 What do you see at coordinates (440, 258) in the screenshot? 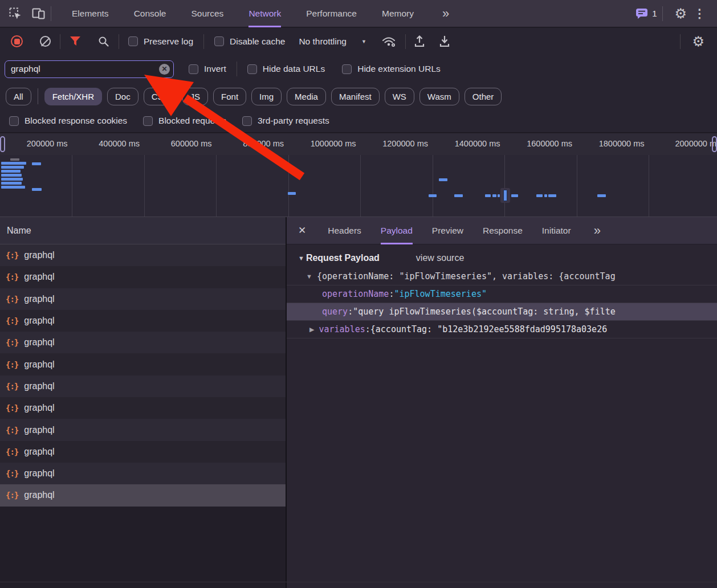
I see `view-source-link: view source` at bounding box center [440, 258].